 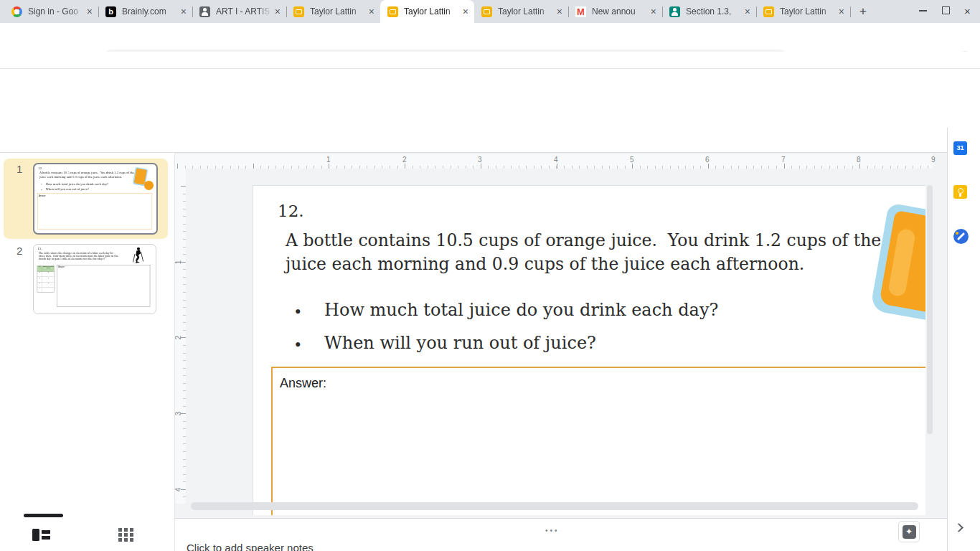 I want to click on tab-brainly: b Brainly.com ×, so click(x=145, y=11).